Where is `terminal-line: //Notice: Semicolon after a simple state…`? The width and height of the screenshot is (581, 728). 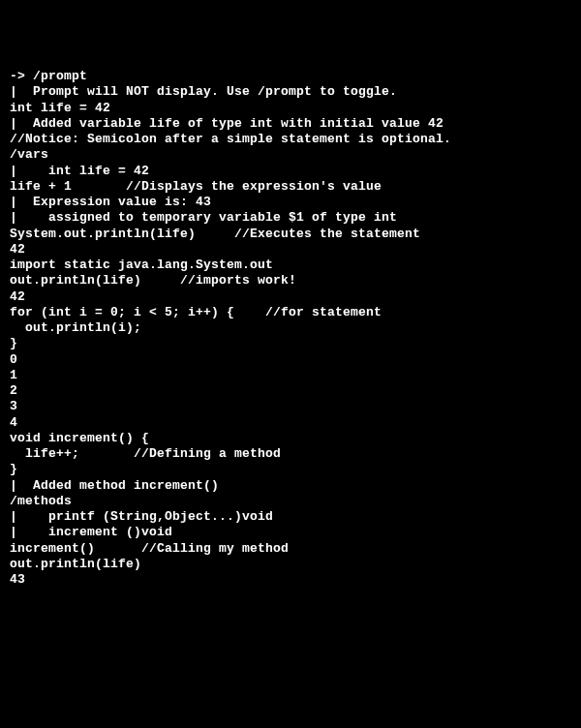 terminal-line: //Notice: Semicolon after a simple state… is located at coordinates (290, 139).